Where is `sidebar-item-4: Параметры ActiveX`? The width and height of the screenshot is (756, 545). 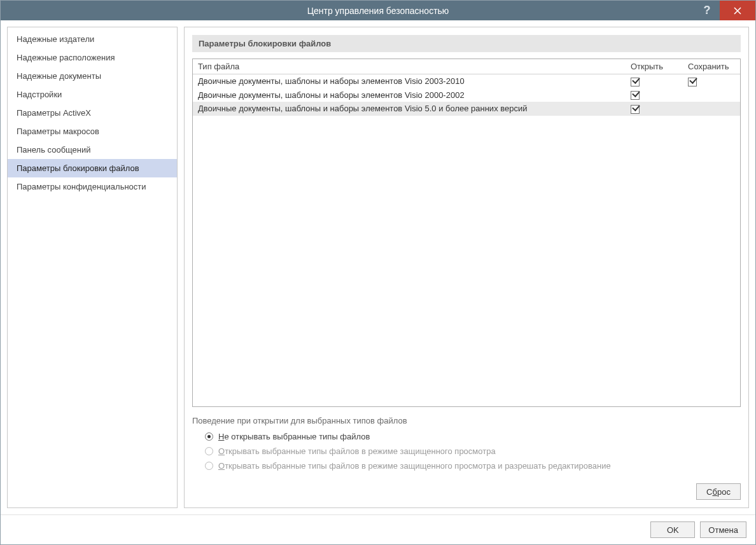 sidebar-item-4: Параметры ActiveX is located at coordinates (92, 113).